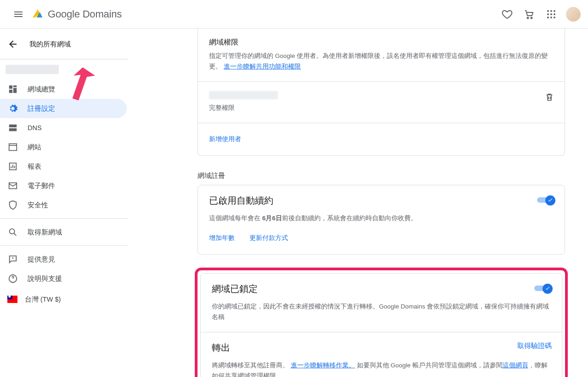 Image resolution: width=588 pixels, height=377 pixels. I want to click on mail-icon, so click(13, 186).